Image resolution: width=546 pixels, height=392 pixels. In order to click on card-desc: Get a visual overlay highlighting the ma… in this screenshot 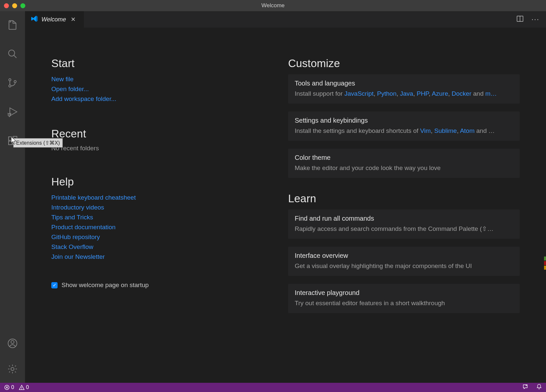, I will do `click(404, 266)`.